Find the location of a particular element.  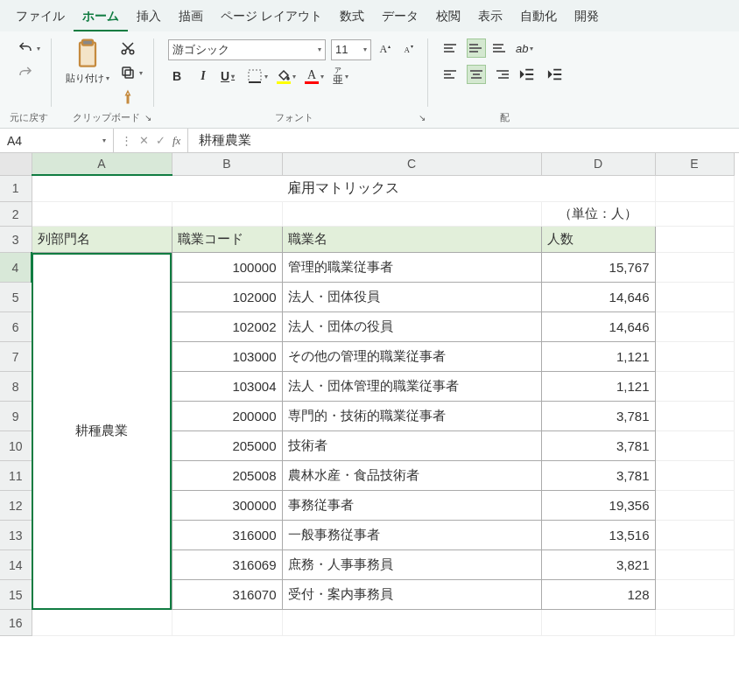

cell-occupation: 庶務・人事事務員 is located at coordinates (412, 565).